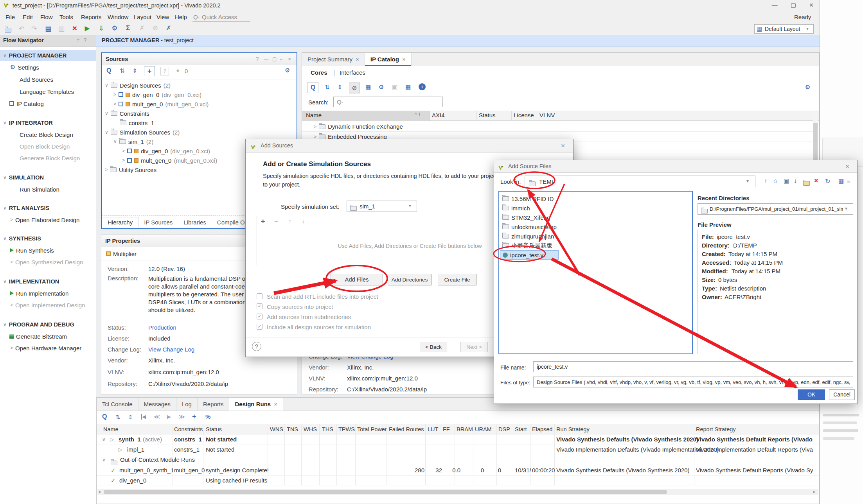 The height and width of the screenshot is (504, 863). Describe the element at coordinates (352, 73) in the screenshot. I see `subtab-interfaces: Interfaces` at that location.